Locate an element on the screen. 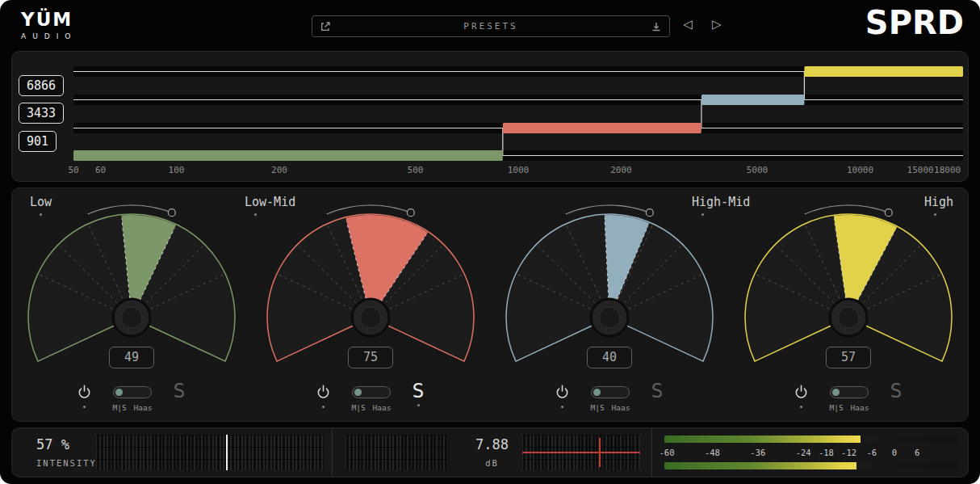 The height and width of the screenshot is (484, 980). meter-tick-label: -12 is located at coordinates (849, 452).